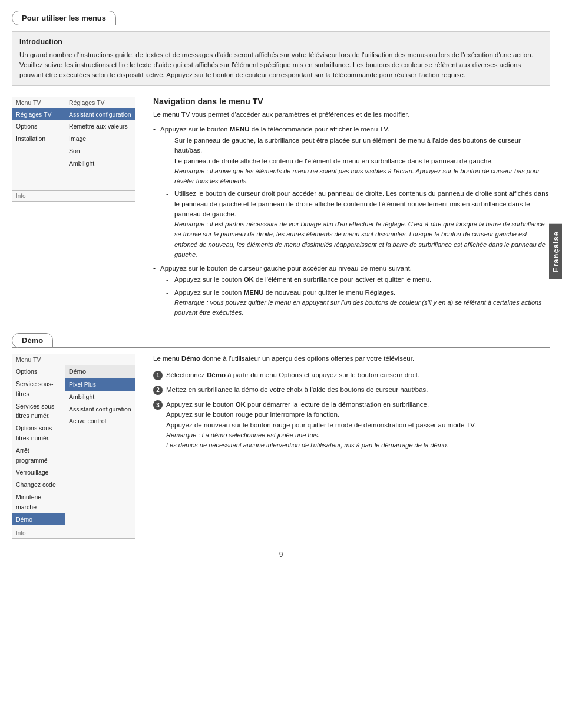 The image size is (562, 728). What do you see at coordinates (352, 390) in the screenshot?
I see `demo-step-2: 2 Mettez en surbrillance la démo de votr…` at bounding box center [352, 390].